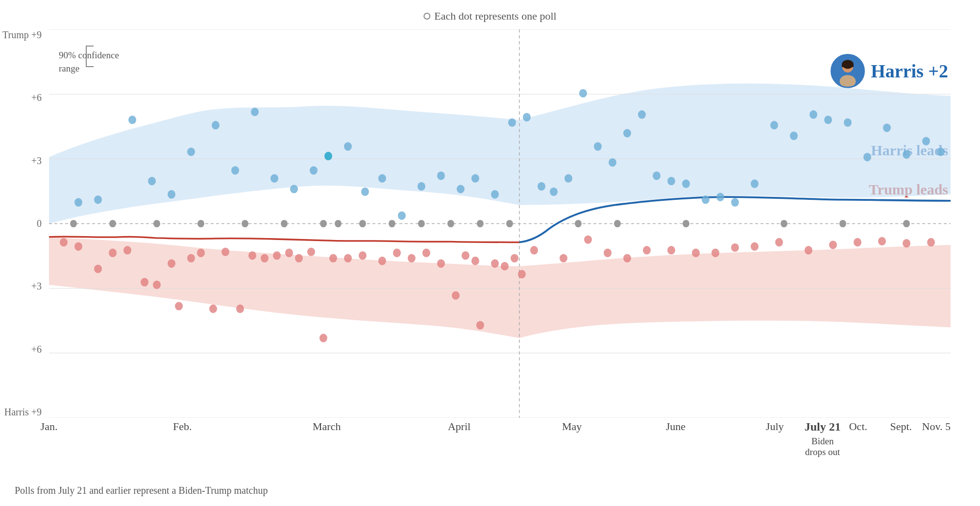 Image resolution: width=980 pixels, height=506 pixels. What do you see at coordinates (24, 35) in the screenshot?
I see `y-label-trump9: Trump +9` at bounding box center [24, 35].